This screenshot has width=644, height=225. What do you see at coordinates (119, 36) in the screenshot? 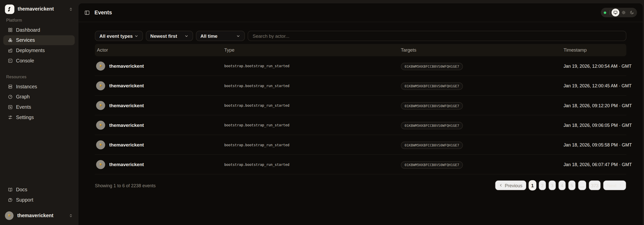
I see `event-type-filter: All event types` at bounding box center [119, 36].